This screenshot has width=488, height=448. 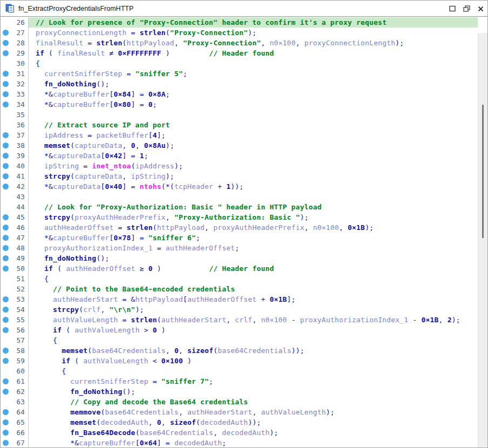 I want to click on code-line: 36 // Extract source IP and port, so click(x=239, y=125).